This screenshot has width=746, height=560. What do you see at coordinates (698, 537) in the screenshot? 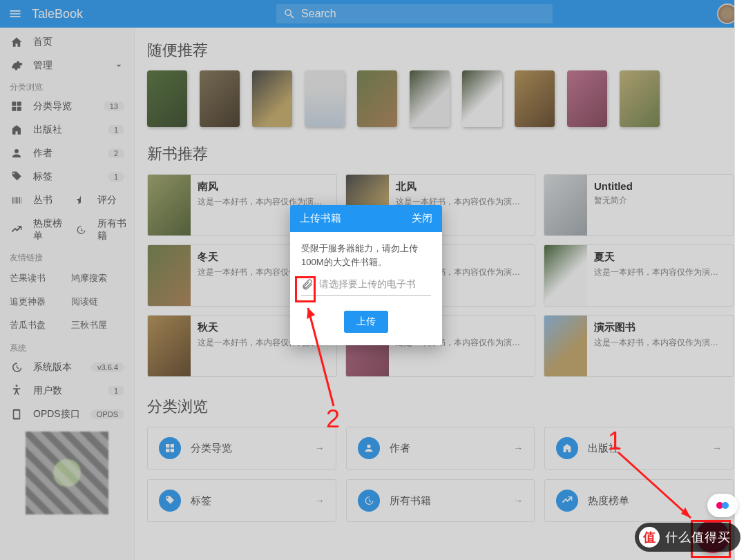
I see `smzdm-text: 什么值得买` at bounding box center [698, 537].